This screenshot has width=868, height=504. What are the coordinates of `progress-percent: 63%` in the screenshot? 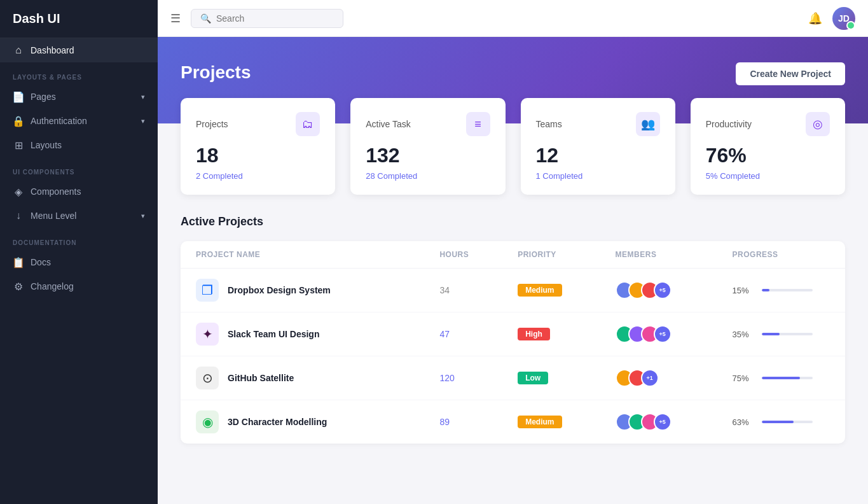 It's located at (744, 423).